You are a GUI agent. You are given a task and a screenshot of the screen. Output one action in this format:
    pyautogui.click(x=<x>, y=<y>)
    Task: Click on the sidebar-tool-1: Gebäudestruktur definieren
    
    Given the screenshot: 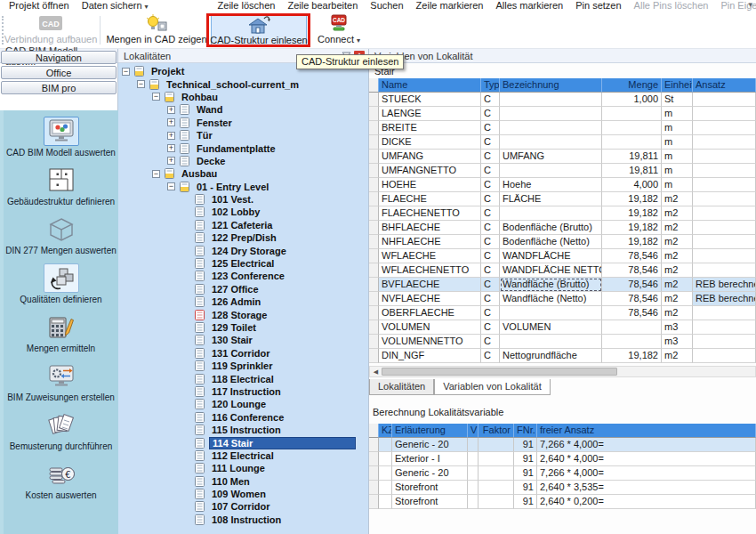 What is the action you would take?
    pyautogui.click(x=60, y=186)
    